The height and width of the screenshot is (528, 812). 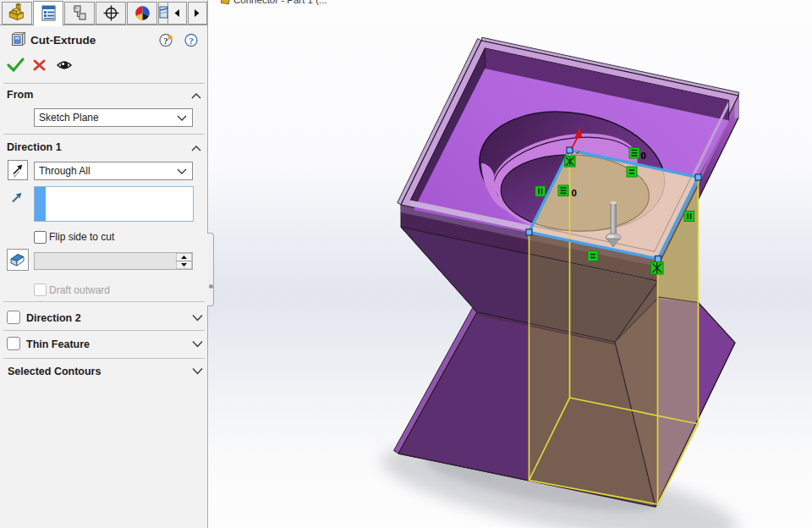 What do you see at coordinates (281, 3) in the screenshot?
I see `svg-text: Connector - Part 1 (...` at bounding box center [281, 3].